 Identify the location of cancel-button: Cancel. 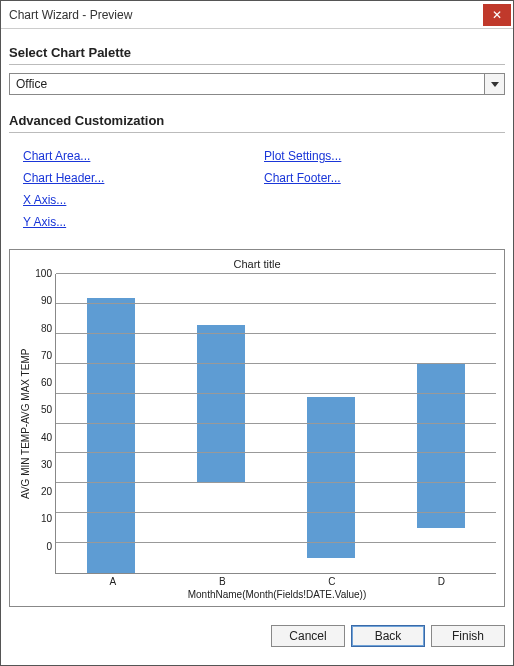
(308, 636).